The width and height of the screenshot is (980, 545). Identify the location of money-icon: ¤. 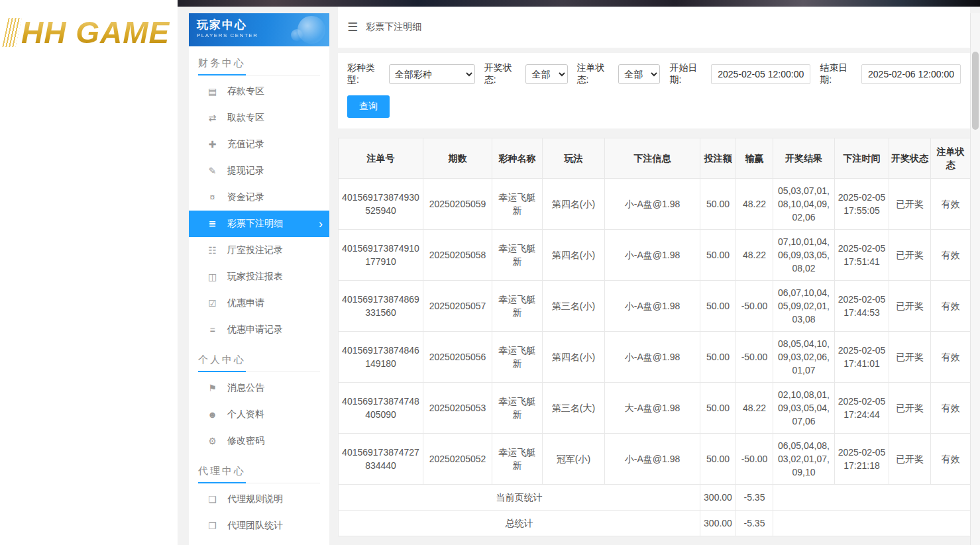
(212, 197).